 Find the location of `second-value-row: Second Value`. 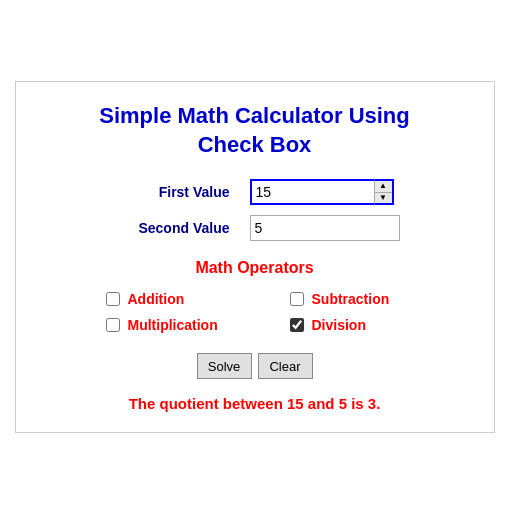

second-value-row: Second Value is located at coordinates (255, 228).